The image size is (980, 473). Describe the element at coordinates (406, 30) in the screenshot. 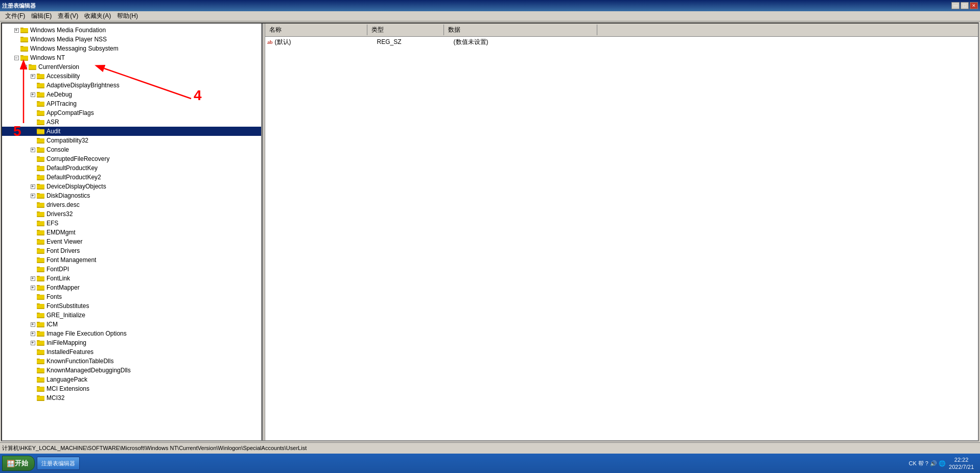

I see `column-header-类型: 类型` at that location.